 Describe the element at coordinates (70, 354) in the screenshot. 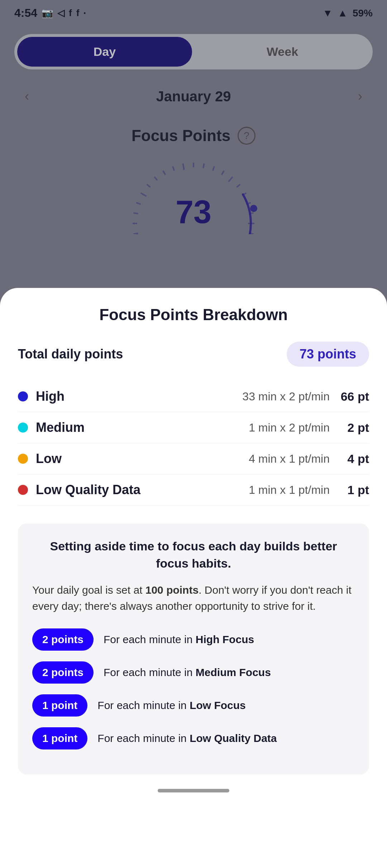

I see `total-label: Total daily points` at that location.